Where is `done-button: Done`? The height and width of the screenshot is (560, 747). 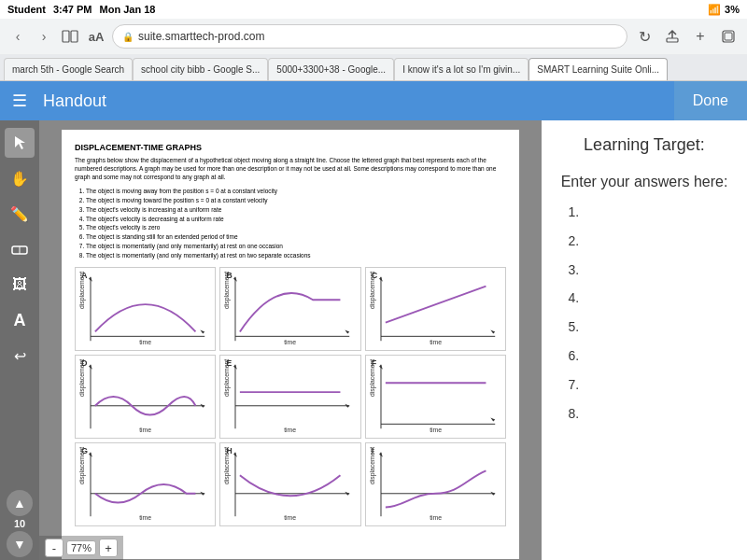 done-button: Done is located at coordinates (711, 101).